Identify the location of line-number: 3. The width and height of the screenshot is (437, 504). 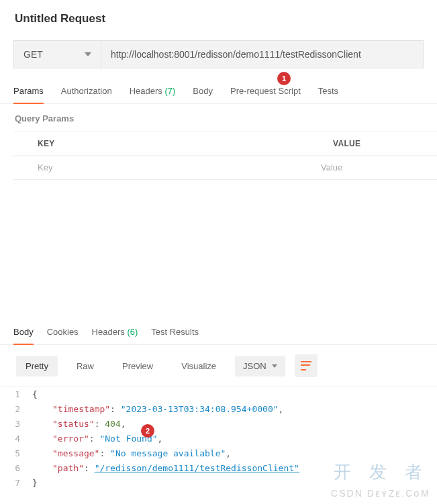
(16, 424).